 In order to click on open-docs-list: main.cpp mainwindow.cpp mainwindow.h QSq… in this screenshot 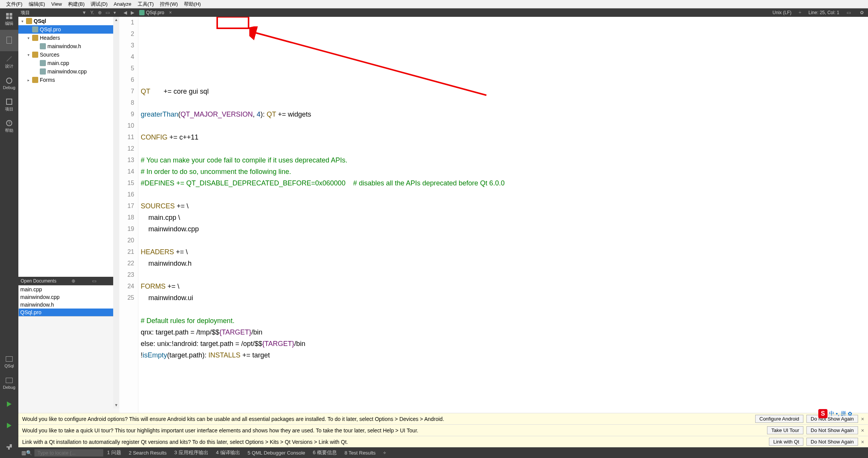, I will do `click(67, 301)`.